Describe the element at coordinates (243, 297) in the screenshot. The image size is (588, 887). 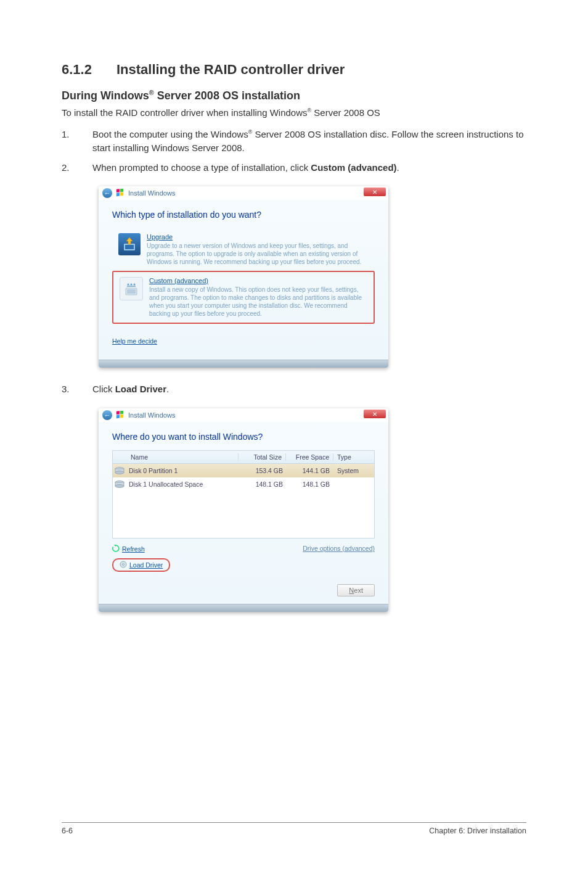
I see `custom-option: Custom (advanced) Install a new copy of …` at that location.